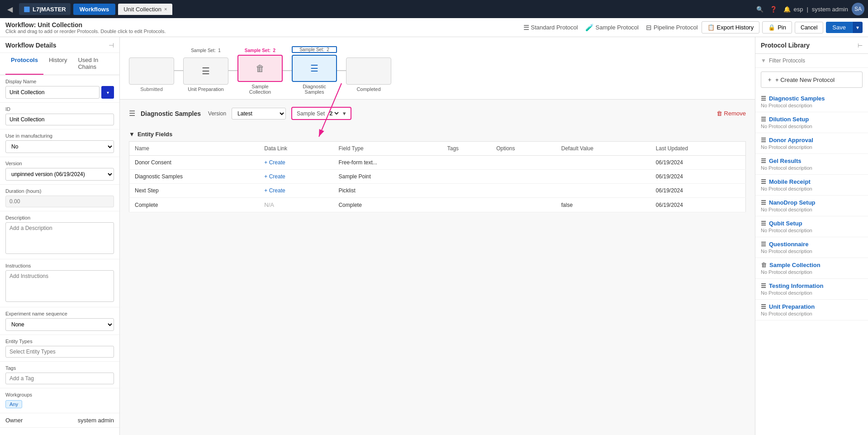  Describe the element at coordinates (206, 75) in the screenshot. I see `flow-node-unit-preparation: ☰ Unit Preparation` at that location.